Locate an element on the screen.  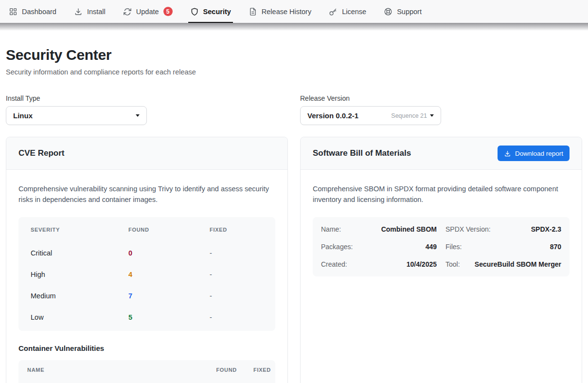
nav-item-release-history: Release History is located at coordinates (280, 12).